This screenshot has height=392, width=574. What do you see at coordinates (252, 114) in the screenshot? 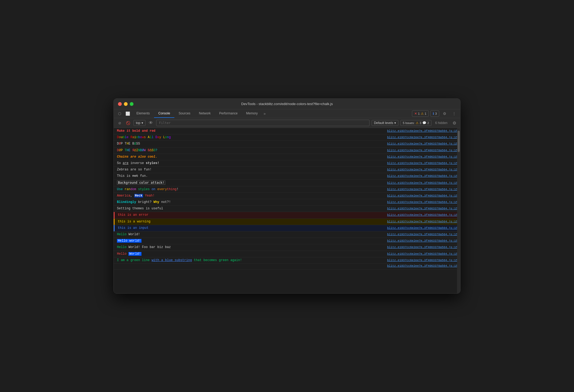
I see `tab-memory: Memory` at bounding box center [252, 114].